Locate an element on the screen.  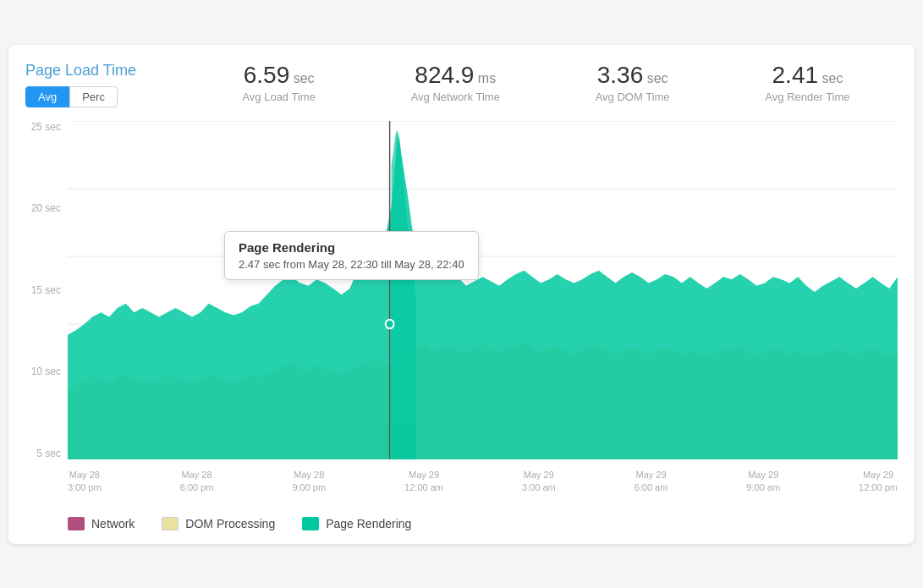
perc-button: Perc is located at coordinates (93, 96).